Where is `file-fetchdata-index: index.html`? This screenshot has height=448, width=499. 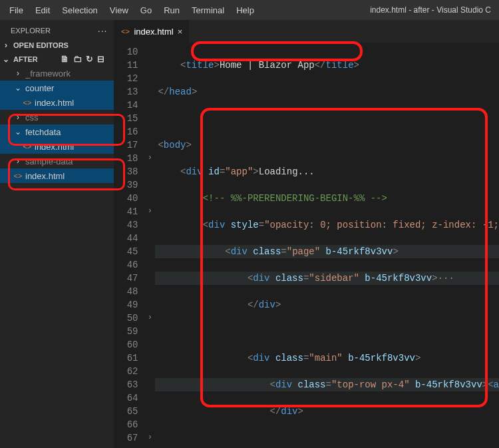
file-fetchdata-index: index.html is located at coordinates (57, 146).